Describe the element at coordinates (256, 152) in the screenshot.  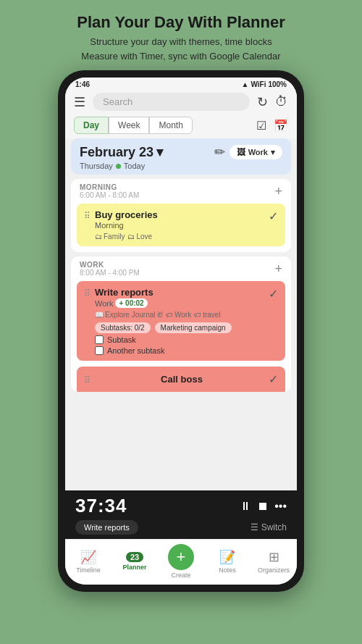
I see `work-badge: 🖼 Work ▾` at that location.